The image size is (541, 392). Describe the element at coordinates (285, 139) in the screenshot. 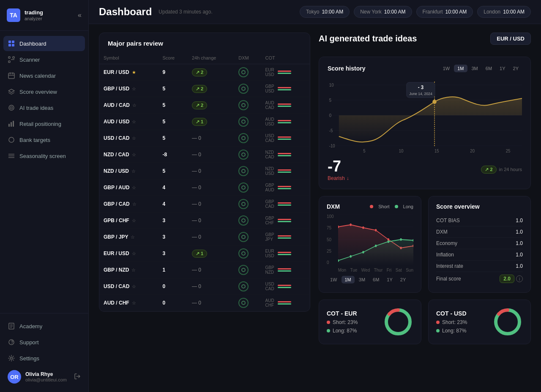

I see `cot-cell: USD CAD` at that location.